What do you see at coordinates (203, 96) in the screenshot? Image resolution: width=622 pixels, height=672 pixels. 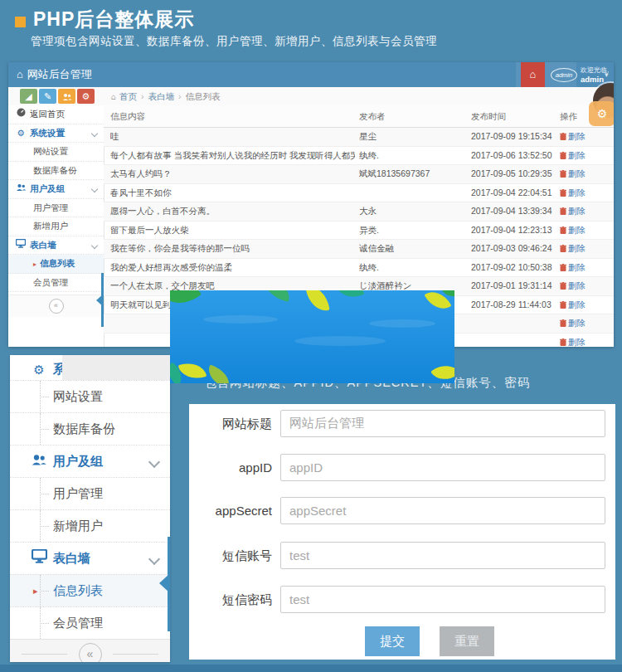 I see `breadcrumb-current: 信息列表` at bounding box center [203, 96].